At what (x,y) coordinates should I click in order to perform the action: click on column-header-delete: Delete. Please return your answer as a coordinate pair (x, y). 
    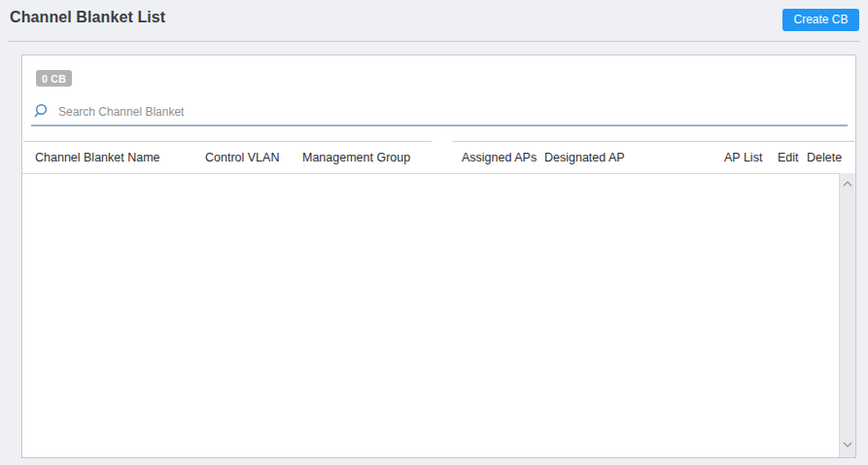
    Looking at the image, I should click on (824, 158).